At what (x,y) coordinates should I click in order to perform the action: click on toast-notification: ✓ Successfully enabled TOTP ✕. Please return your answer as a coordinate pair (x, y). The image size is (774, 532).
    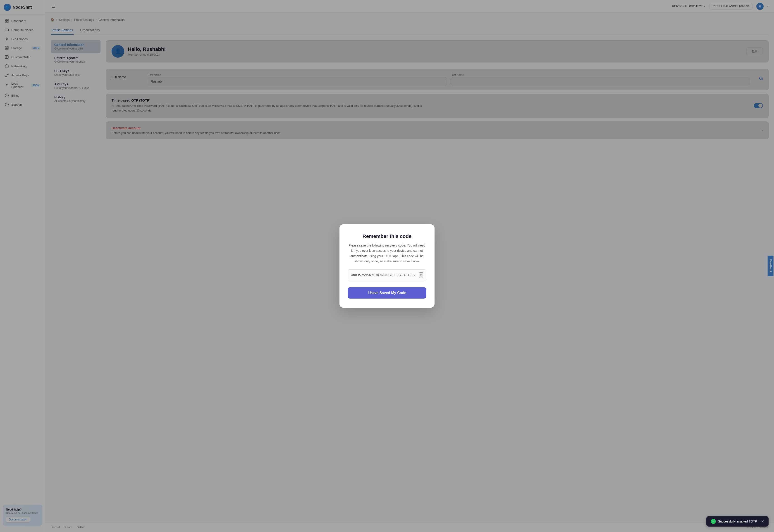
    Looking at the image, I should click on (738, 521).